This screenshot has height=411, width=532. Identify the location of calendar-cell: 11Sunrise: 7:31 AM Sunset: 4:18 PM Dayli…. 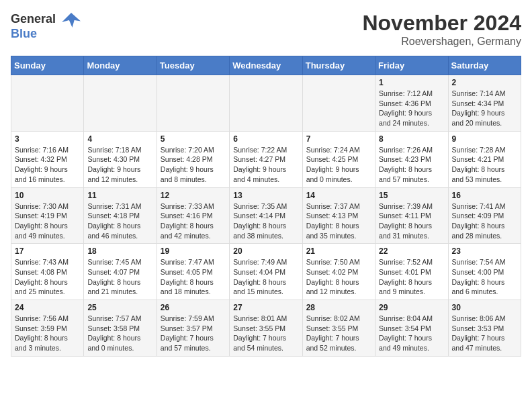
(120, 216).